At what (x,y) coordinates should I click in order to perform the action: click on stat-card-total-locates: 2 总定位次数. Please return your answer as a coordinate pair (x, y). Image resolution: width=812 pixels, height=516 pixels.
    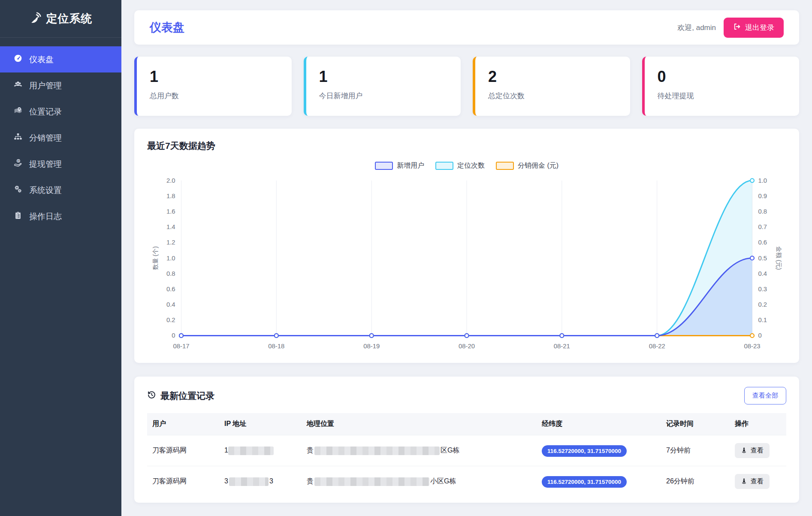
    Looking at the image, I should click on (552, 86).